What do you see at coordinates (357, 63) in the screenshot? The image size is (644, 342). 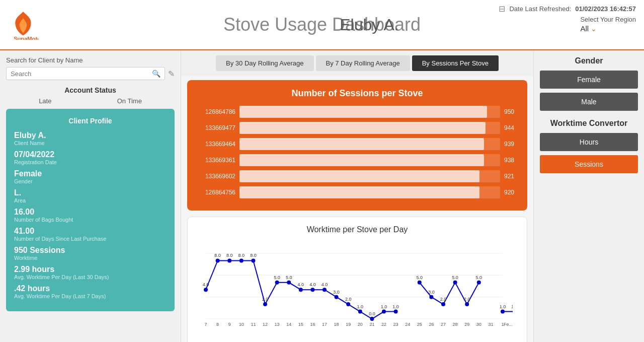 I see `tab-bar: By 30 Day Rolling Average By 7 Day Rolli…` at bounding box center [357, 63].